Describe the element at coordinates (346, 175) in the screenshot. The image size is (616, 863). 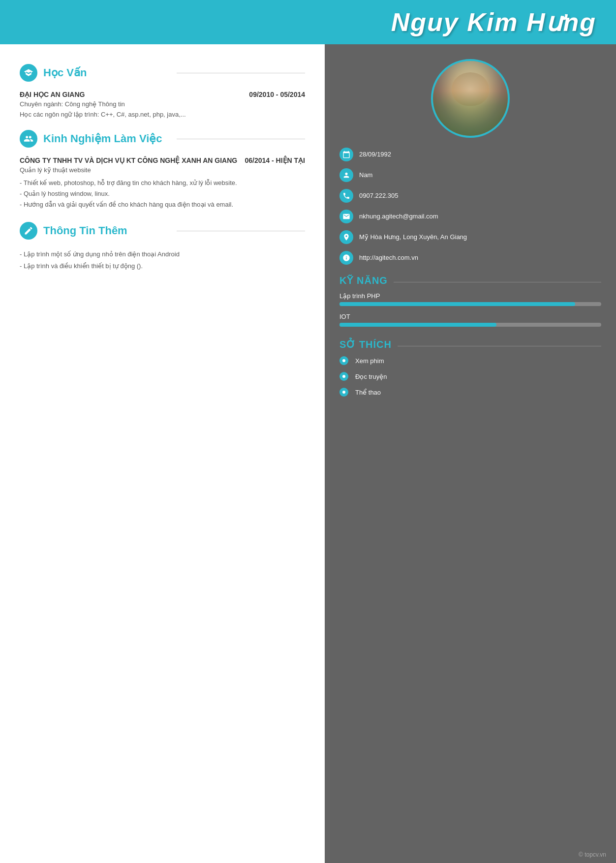
I see `gender-icon` at that location.